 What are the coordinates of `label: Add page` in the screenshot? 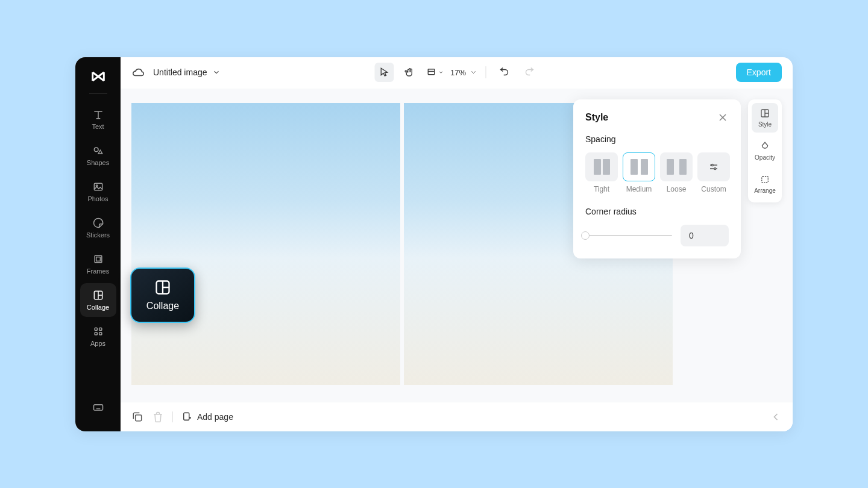 It's located at (215, 417).